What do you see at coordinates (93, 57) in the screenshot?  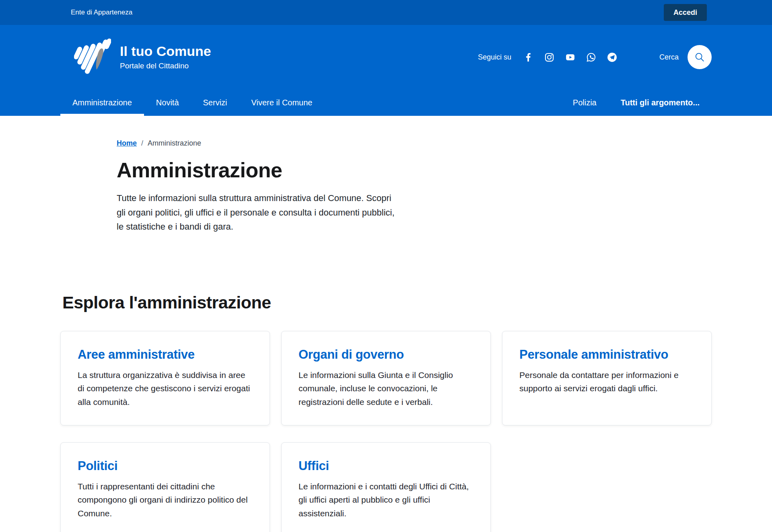 I see `comune-logo-icon` at bounding box center [93, 57].